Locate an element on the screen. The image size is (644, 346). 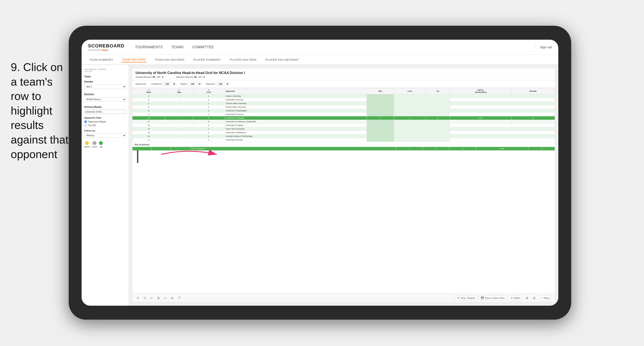
redo-btn: ↻ is located at coordinates (144, 298).